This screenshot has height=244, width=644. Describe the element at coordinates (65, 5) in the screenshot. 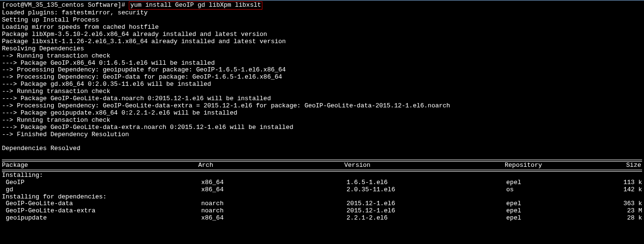

I see `shell-prompt: [root@VM_35_135_centos Software]#` at that location.